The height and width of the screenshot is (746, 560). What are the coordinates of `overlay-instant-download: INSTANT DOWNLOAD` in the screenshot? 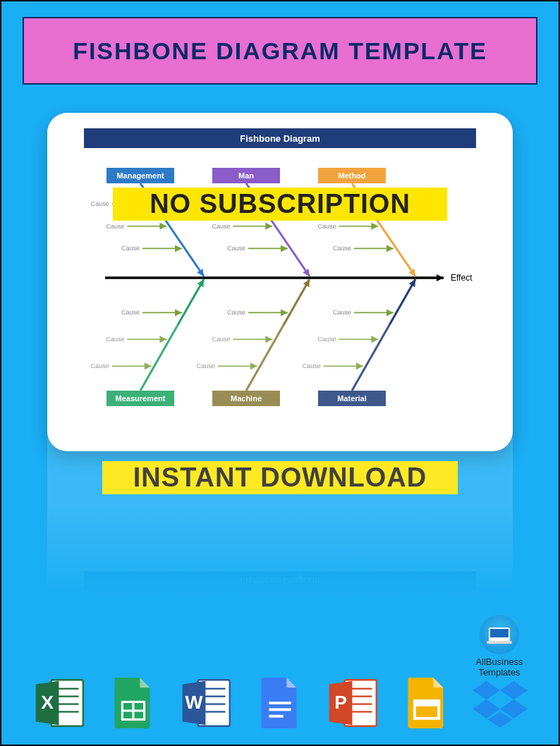 It's located at (280, 478).